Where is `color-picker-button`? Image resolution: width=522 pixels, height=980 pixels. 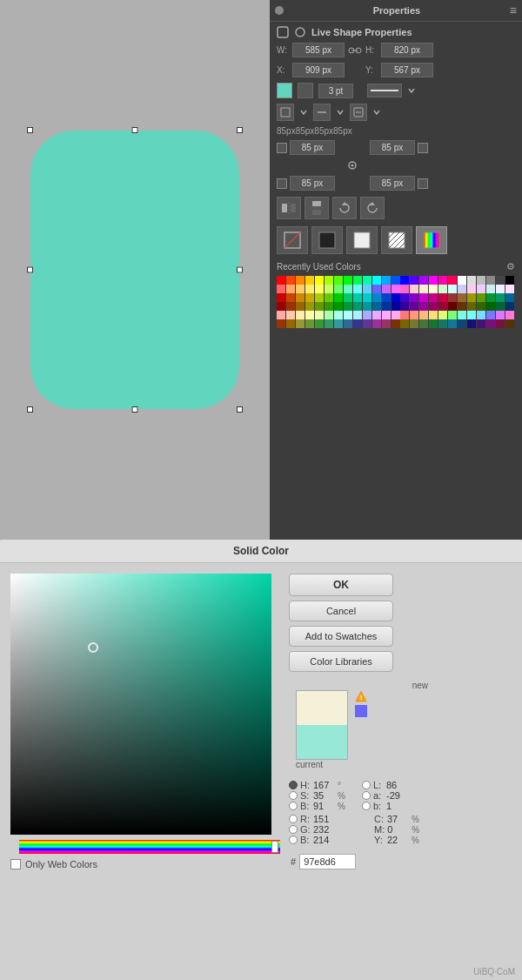
color-picker-button is located at coordinates (432, 240).